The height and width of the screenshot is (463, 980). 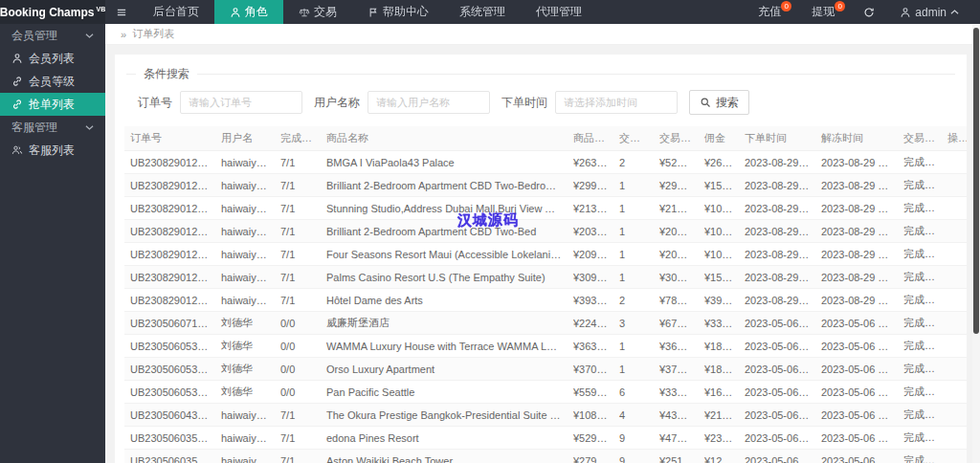 What do you see at coordinates (546, 277) in the screenshot?
I see `table-row: UB2308290123262985haiwaiymcom7/1Palms Ca…` at bounding box center [546, 277].